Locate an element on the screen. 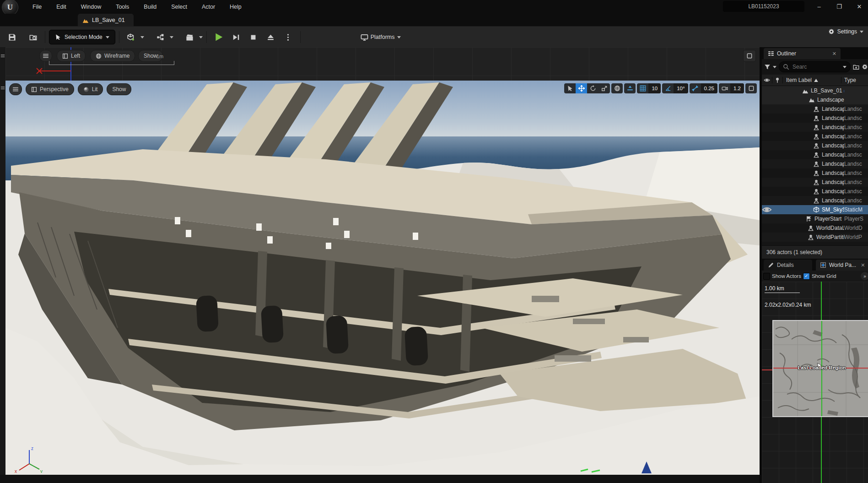  outliner-row-lb-save-01-editor-: LB_Save_01 (Editor) is located at coordinates (815, 91).